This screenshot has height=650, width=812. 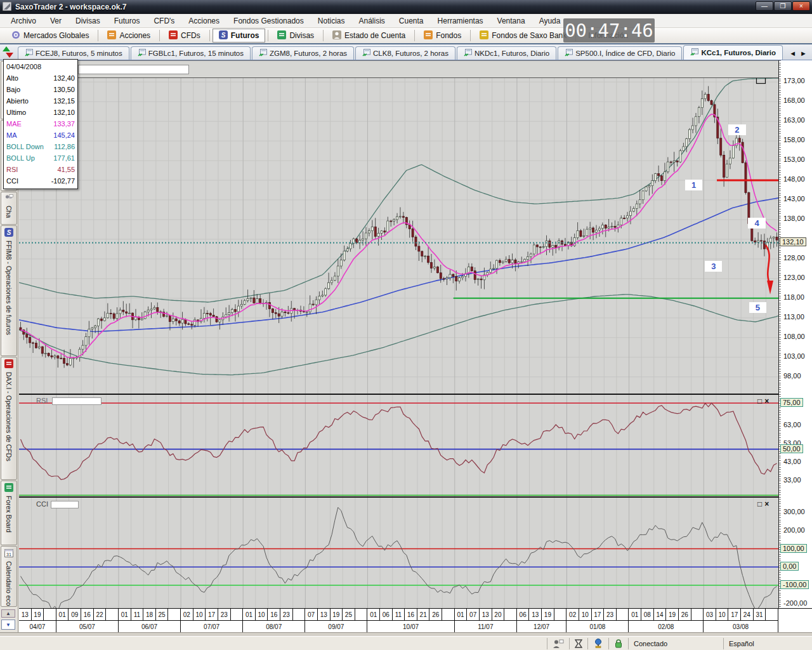 What do you see at coordinates (398, 620) in the screenshot?
I see `time-axis: 1319010916220111182502101723011016230713…` at bounding box center [398, 620].